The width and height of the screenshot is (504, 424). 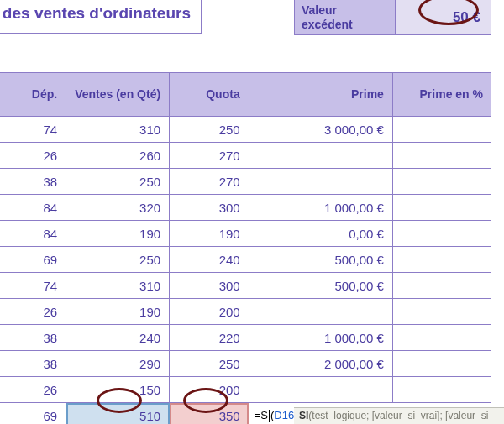 I want to click on cell-quota-selected: 350, so click(x=210, y=414).